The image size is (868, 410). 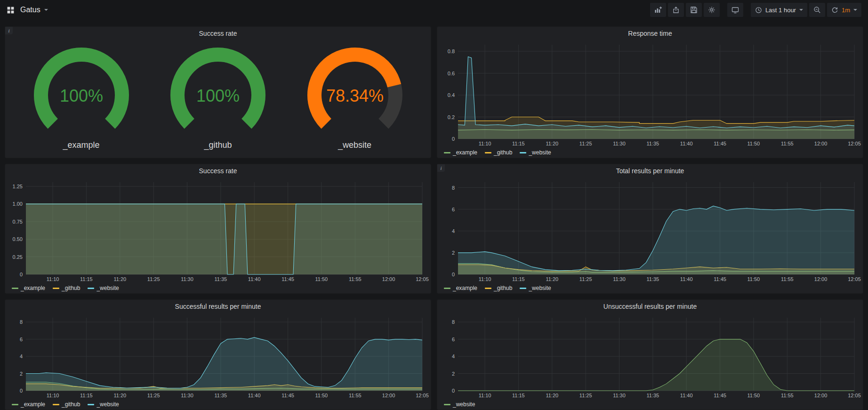 I want to click on graph-canvas: 00.250.500.751.001.2511:1011:1511:2011:2…, so click(x=218, y=230).